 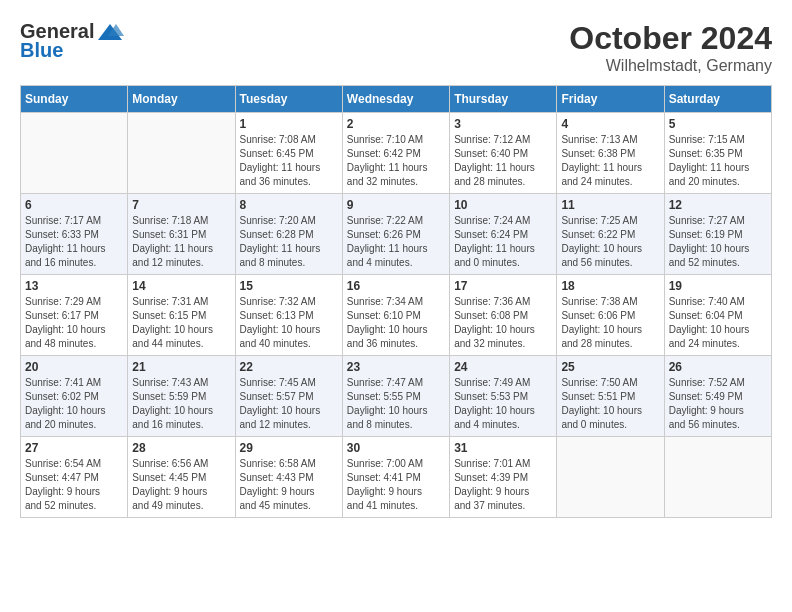 I want to click on cell-info-text: Sunrise: 7:45 AM Sunset: 5:57 PM Dayligh…, so click(x=289, y=404).